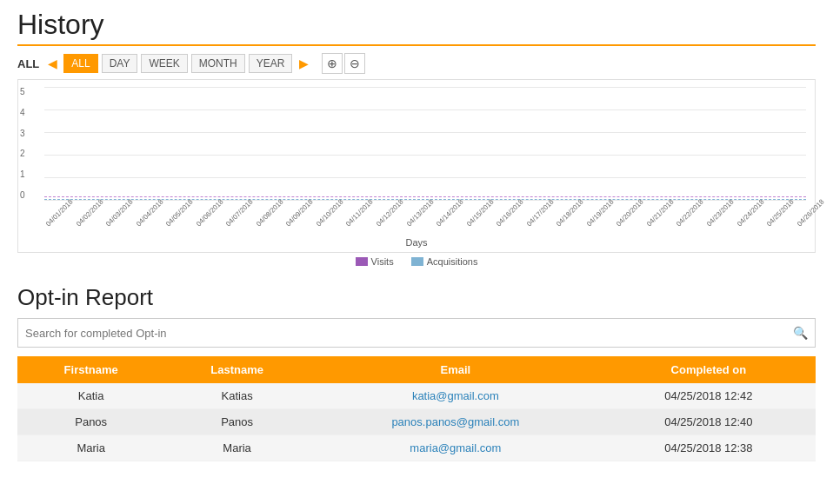  Describe the element at coordinates (711, 222) in the screenshot. I see `x-label-23: 04/23/2018` at that location.